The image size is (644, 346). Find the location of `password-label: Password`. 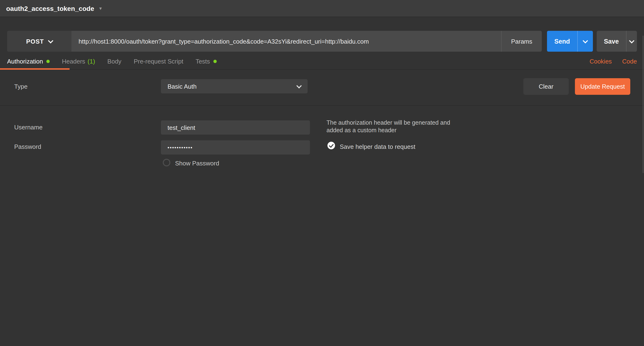

password-label: Password is located at coordinates (28, 147).